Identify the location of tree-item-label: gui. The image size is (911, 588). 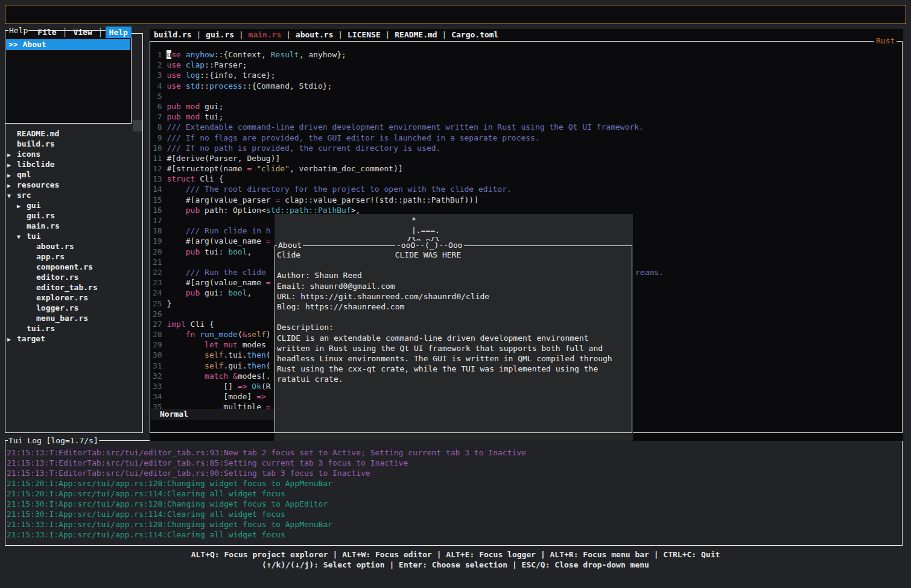
(34, 205).